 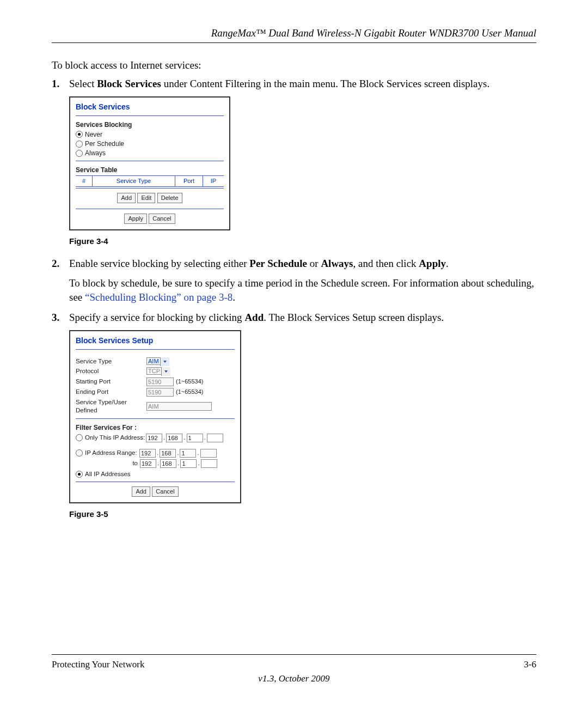 I want to click on radio-all-ip-label: All IP Addresses, so click(x=108, y=474).